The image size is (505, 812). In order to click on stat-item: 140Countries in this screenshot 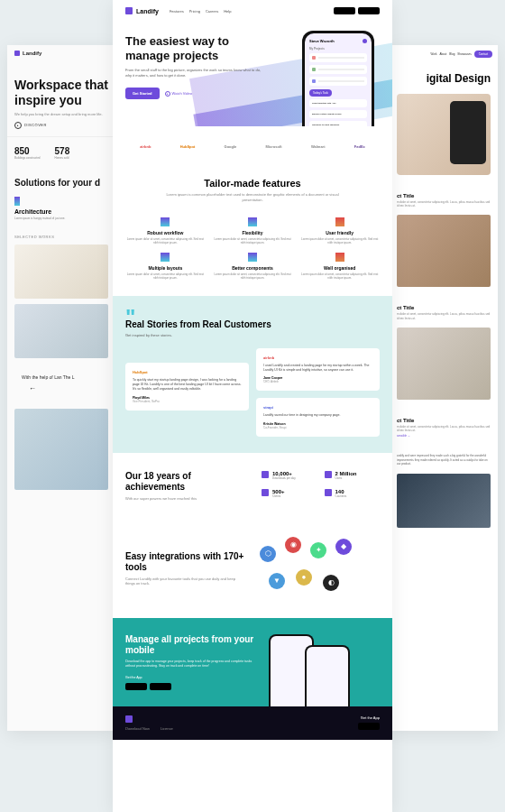, I will do `click(353, 494)`.